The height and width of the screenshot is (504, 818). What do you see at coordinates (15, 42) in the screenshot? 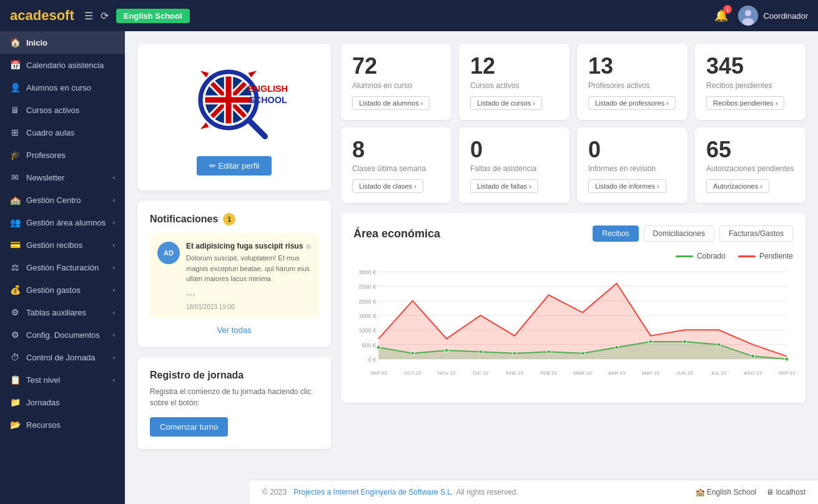
I see `sidebar-icon-inicio: 🏠` at bounding box center [15, 42].